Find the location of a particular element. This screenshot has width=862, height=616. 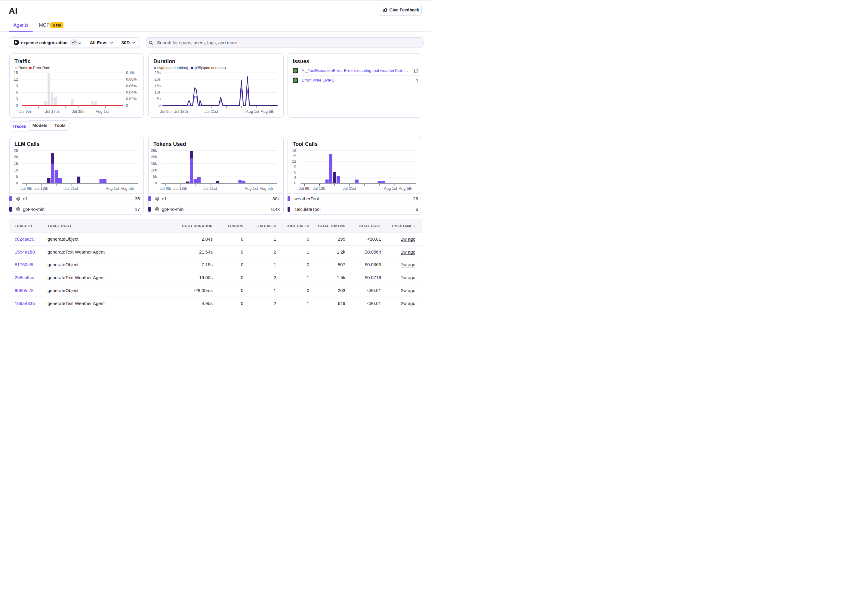

svg-text: Jul 17th is located at coordinates (52, 112).